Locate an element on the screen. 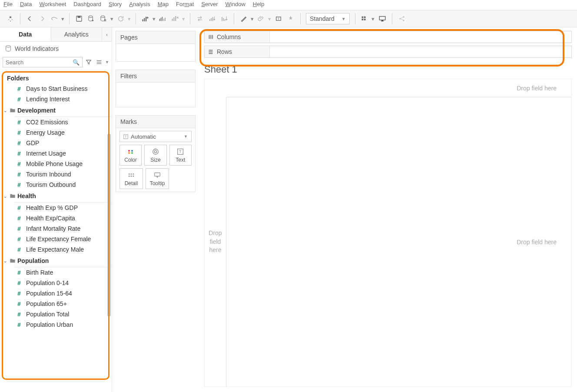 The height and width of the screenshot is (392, 577). field-row: #Life Expectancy Male is located at coordinates (56, 249).